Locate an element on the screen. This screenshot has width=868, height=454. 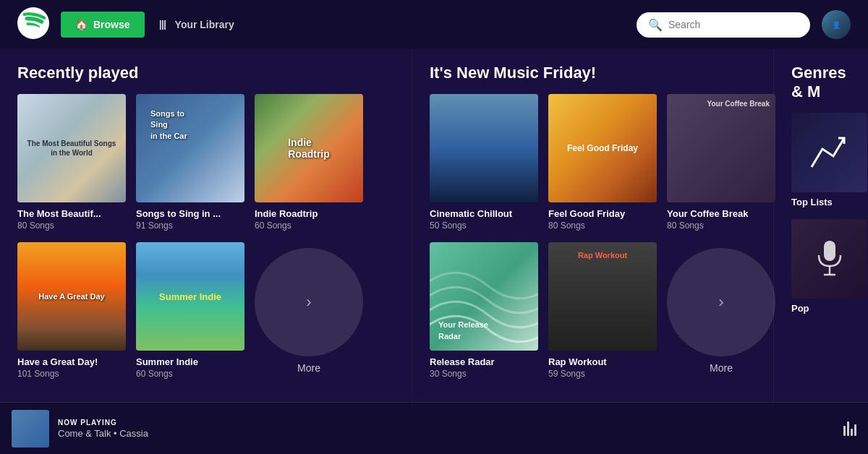
card-title: Have a Great Day! is located at coordinates (72, 361).